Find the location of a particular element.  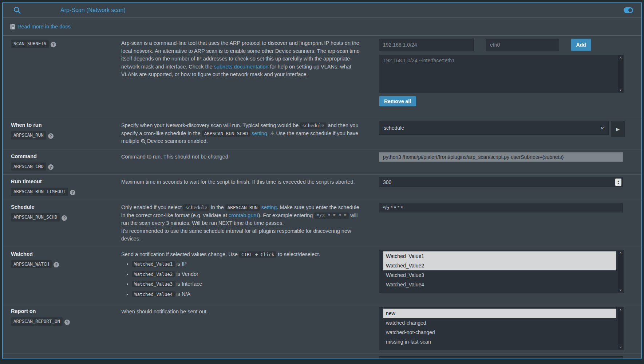

setting-key-pill: ARPSCAN_REPORT_ON is located at coordinates (37, 321).